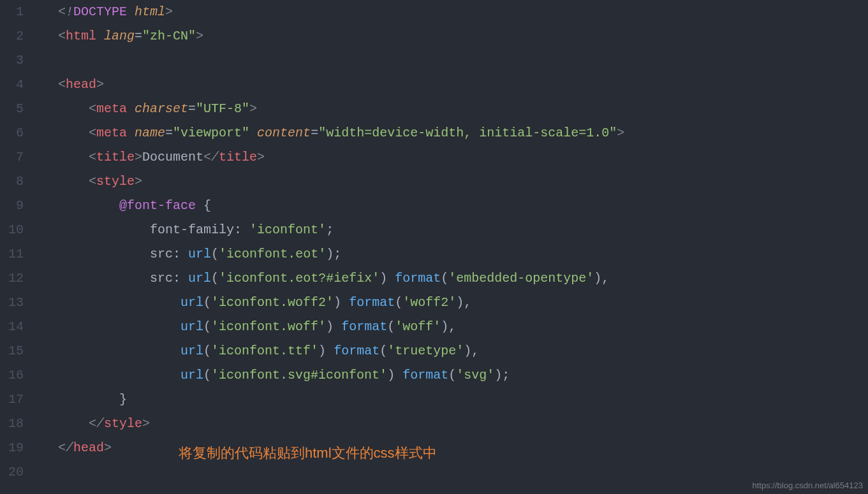 The width and height of the screenshot is (868, 494). What do you see at coordinates (11, 375) in the screenshot?
I see `line-number: 16` at bounding box center [11, 375].